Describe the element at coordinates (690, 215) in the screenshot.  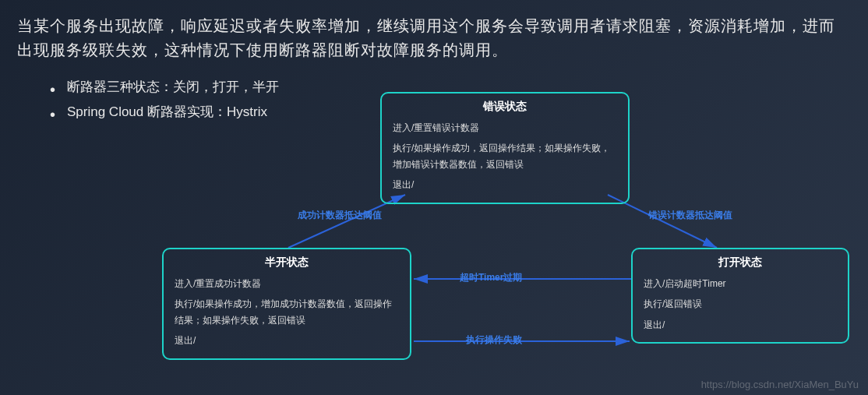
I see `edge-error-threshold: 错误计数器抵达阈值` at that location.